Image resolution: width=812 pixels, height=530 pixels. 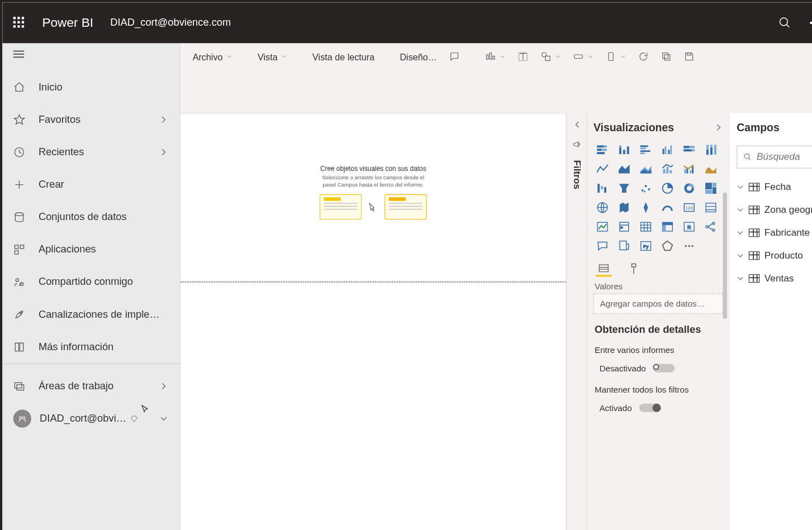 I want to click on field-table: Fabricante, so click(x=775, y=232).